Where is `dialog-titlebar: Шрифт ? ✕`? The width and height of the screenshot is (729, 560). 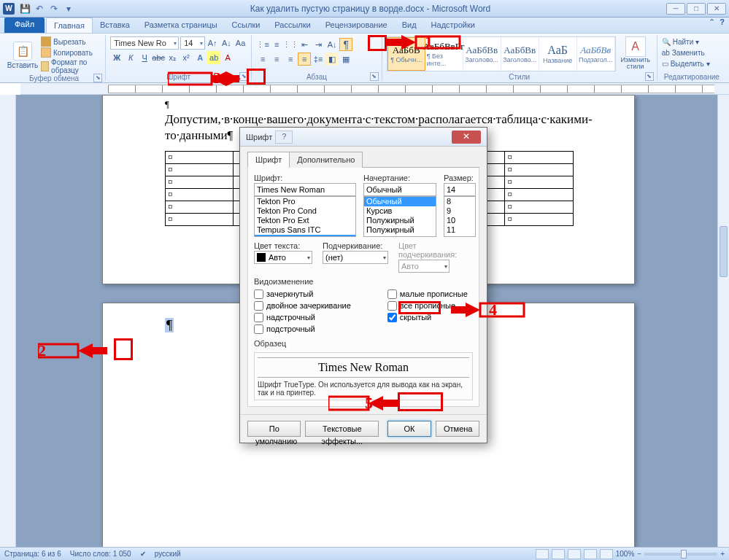 dialog-titlebar: Шрифт ? ✕ is located at coordinates (363, 137).